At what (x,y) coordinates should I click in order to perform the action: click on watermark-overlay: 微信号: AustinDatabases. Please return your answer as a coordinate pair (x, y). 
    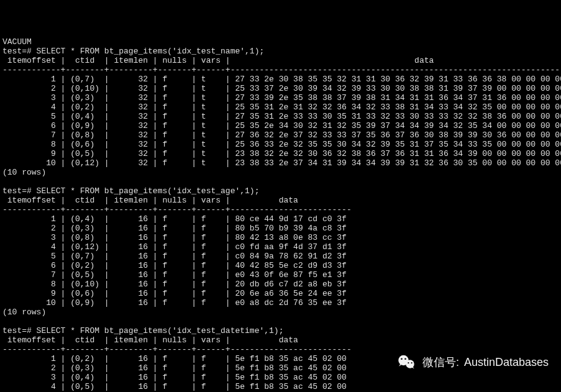
    Looking at the image, I should click on (472, 362).